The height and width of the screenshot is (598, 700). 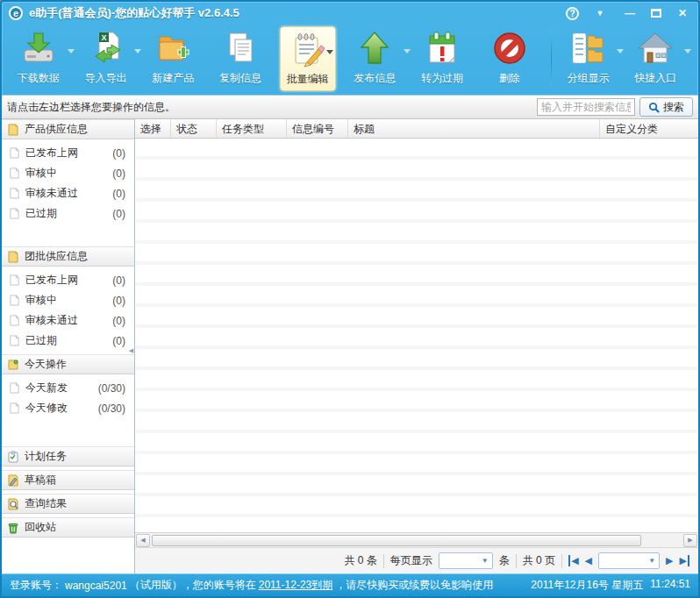 What do you see at coordinates (68, 409) in the screenshot?
I see `sidebar-item-today-modified: 今天修改 (0/30)` at bounding box center [68, 409].